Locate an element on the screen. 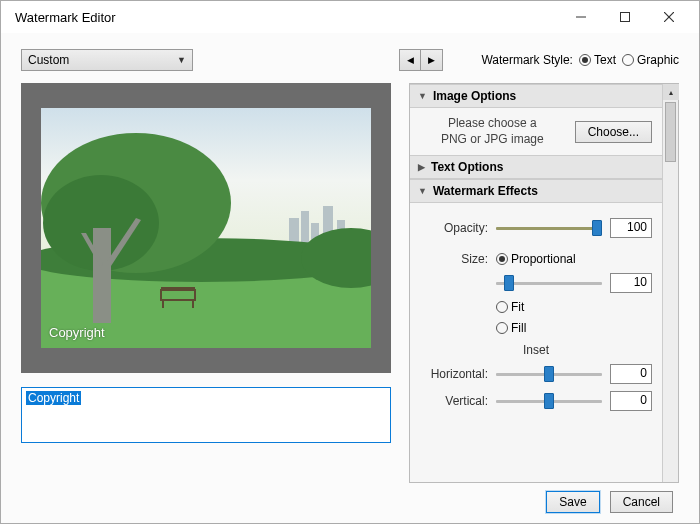  chevron-down-icon: ▼ is located at coordinates (182, 60).